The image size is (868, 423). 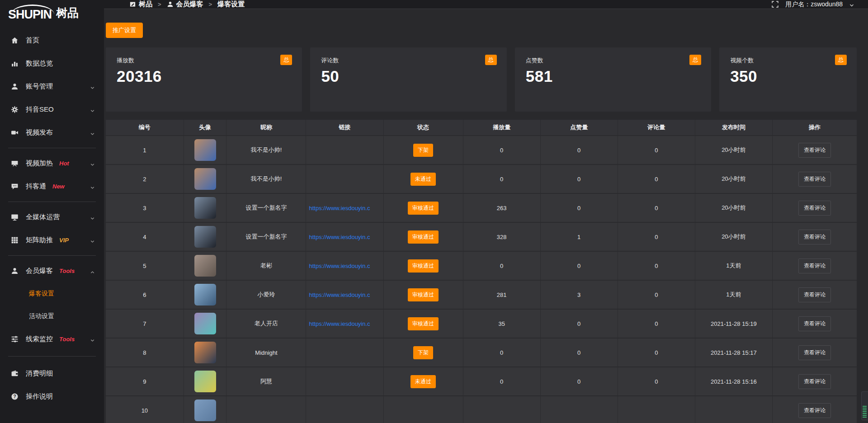 I want to click on sidebar-item-操作说明: ?操作说明, so click(x=52, y=397).